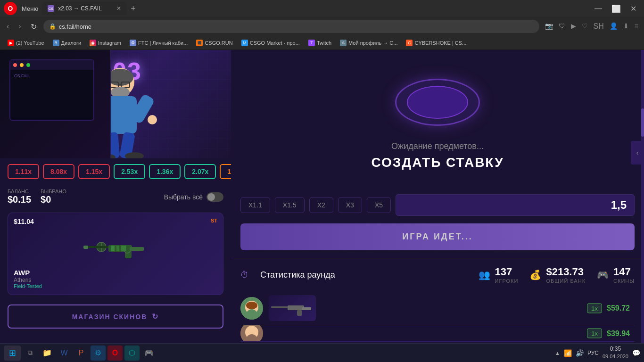 This screenshot has height=362, width=644. What do you see at coordinates (624, 281) in the screenshot?
I see `skins-label: СКИНЫ` at bounding box center [624, 281].